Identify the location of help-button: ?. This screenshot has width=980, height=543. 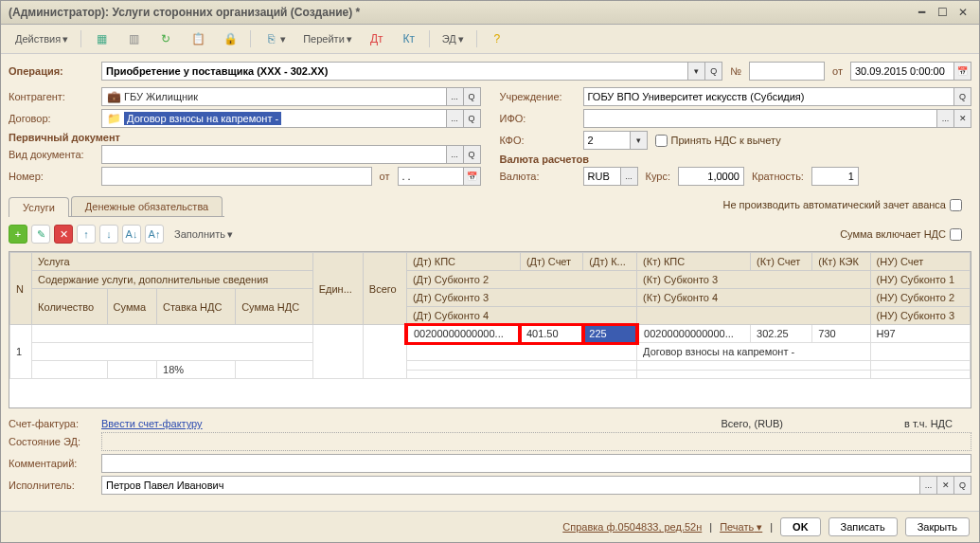
(497, 39).